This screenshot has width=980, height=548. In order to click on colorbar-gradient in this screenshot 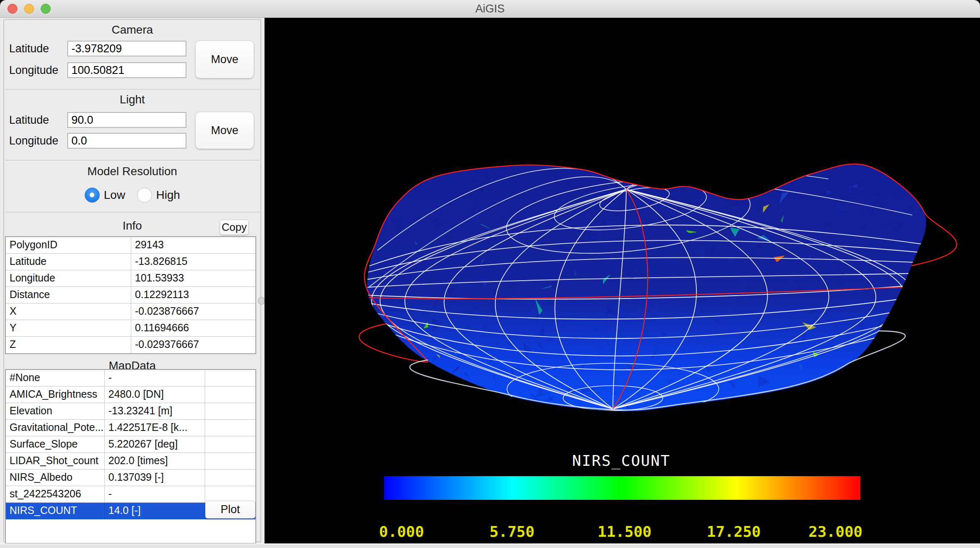, I will do `click(622, 488)`.